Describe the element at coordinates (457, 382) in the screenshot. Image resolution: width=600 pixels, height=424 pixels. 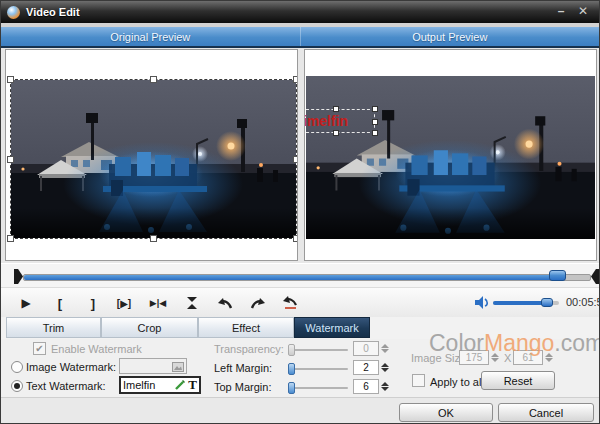
I see `apply-to-all-label: Apply to all` at that location.